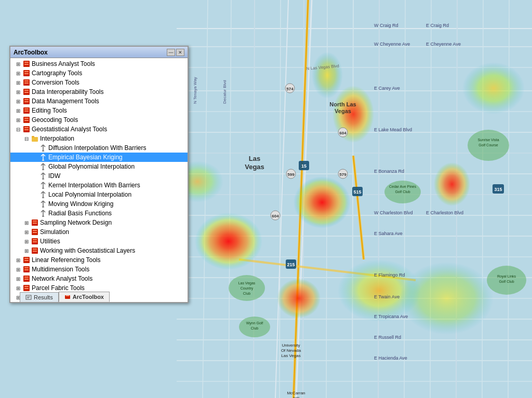 The image size is (532, 398). What do you see at coordinates (68, 297) in the screenshot?
I see `toolbox-tab-icon` at bounding box center [68, 297].